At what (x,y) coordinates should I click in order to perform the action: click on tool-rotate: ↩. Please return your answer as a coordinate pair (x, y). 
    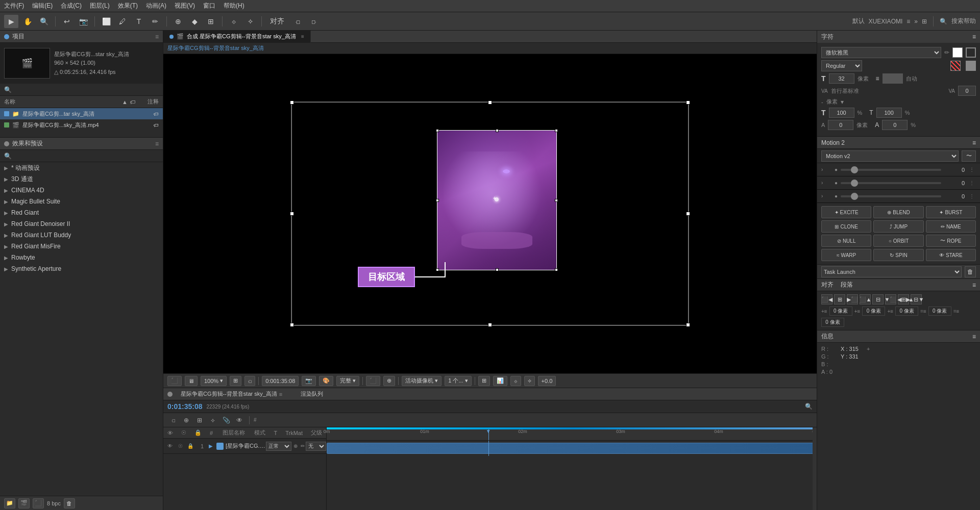
    Looking at the image, I should click on (67, 21).